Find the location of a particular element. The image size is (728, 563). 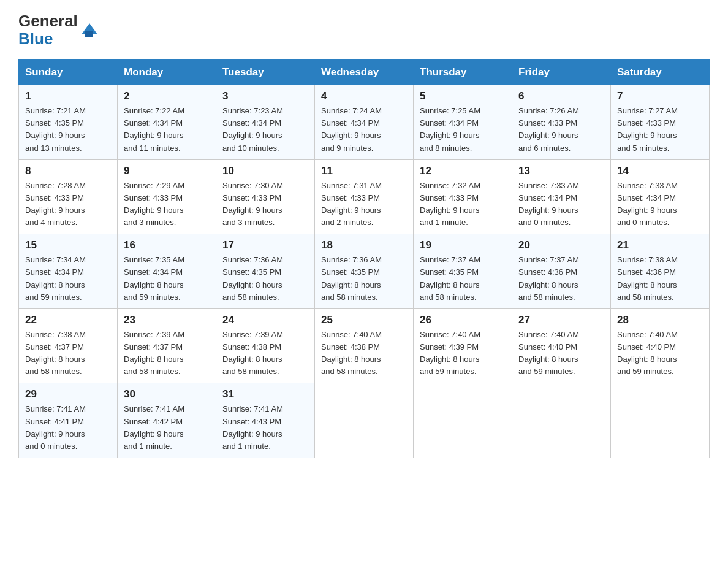

day-info: Sunrise: 7:30 AM Sunset: 4:33 PM Dayligh… is located at coordinates (265, 205).